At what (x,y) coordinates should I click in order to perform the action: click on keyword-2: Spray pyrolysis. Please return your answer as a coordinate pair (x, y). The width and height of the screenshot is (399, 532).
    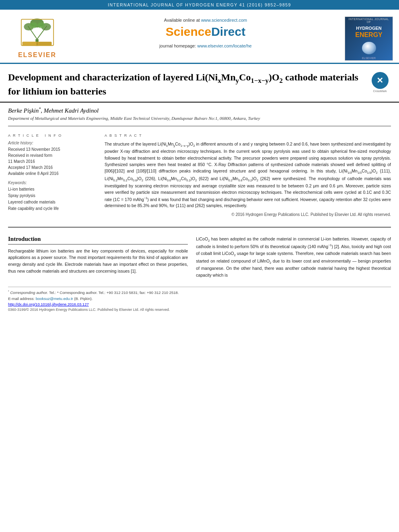
    Looking at the image, I should click on (52, 196).